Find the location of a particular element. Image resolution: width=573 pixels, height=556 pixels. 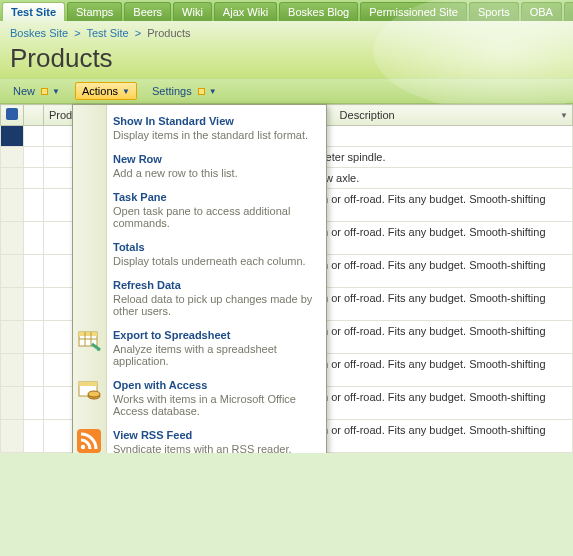

datasheet-icon is located at coordinates (12, 114).